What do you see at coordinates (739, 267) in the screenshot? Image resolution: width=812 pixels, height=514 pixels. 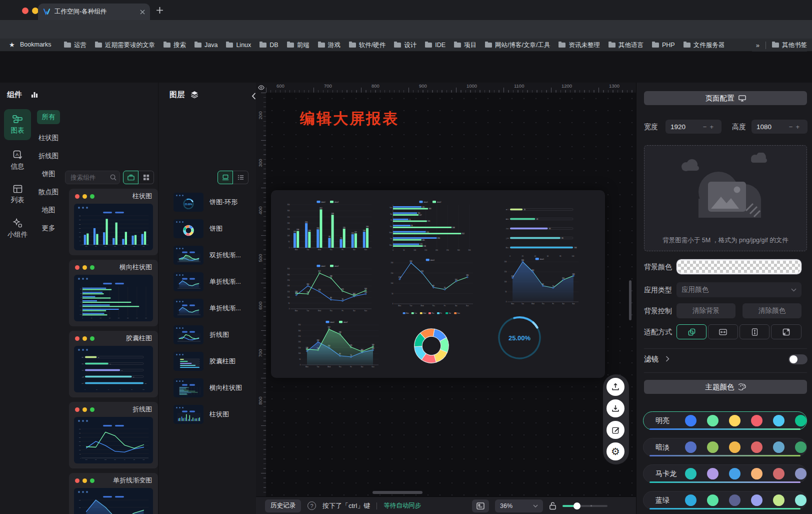 I see `bg-color-swatch` at bounding box center [739, 267].